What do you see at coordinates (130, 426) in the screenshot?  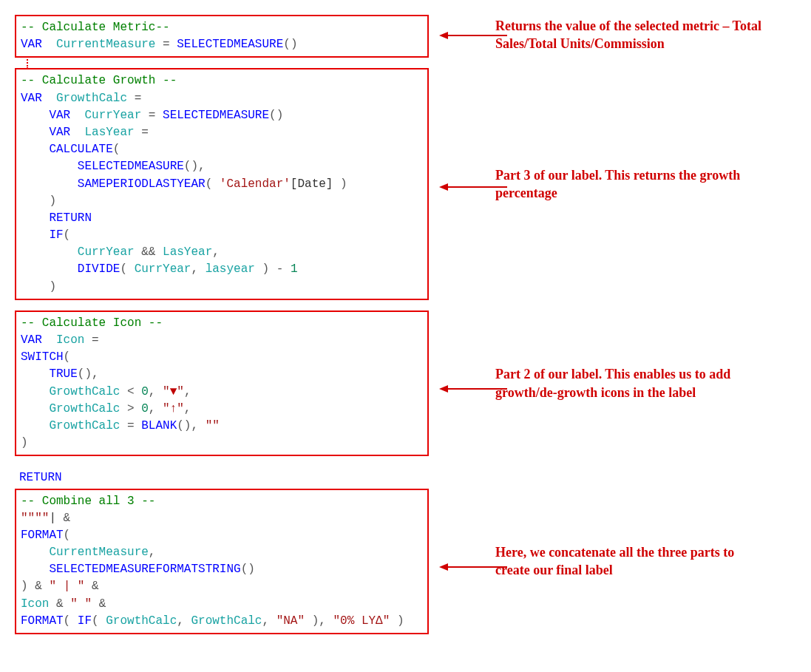 I see `op: =` at bounding box center [130, 426].